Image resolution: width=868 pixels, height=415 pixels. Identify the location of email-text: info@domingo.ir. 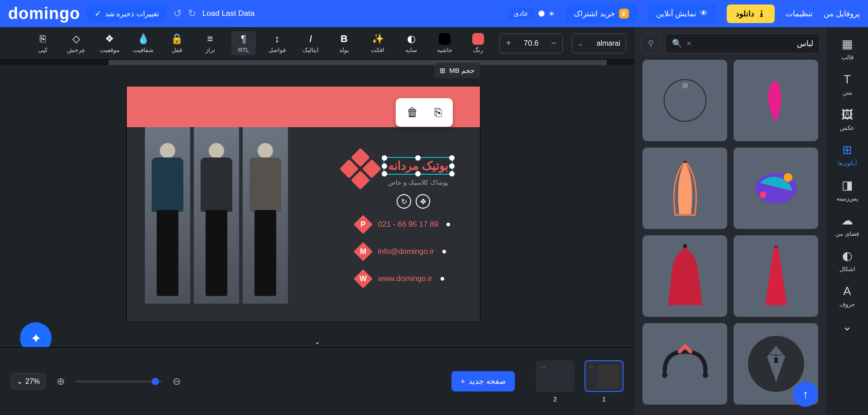
(406, 252).